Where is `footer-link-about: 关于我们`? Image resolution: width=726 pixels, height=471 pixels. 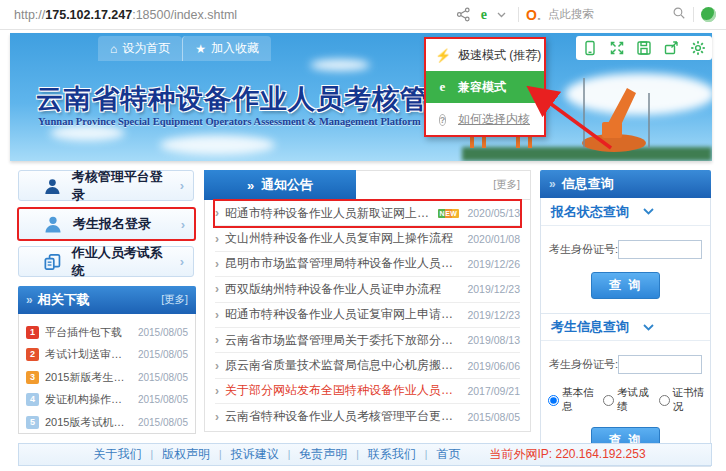
footer-link-about: 关于我们 is located at coordinates (117, 454).